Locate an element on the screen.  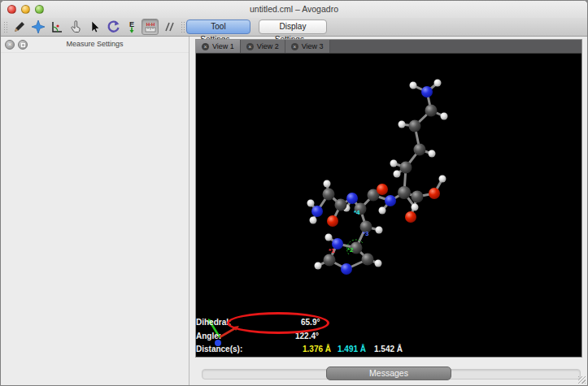
distance-value: 1.491 Å is located at coordinates (351, 349).